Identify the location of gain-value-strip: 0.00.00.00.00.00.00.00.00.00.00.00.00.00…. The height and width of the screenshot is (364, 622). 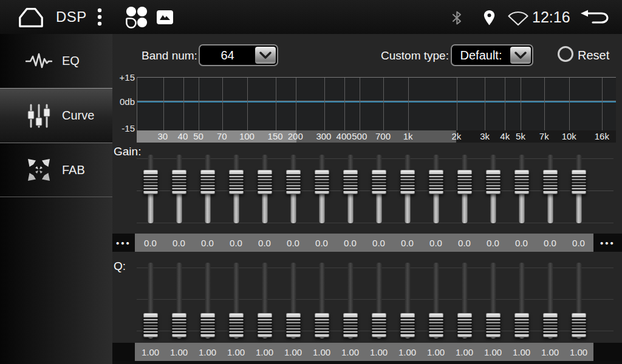
(364, 243).